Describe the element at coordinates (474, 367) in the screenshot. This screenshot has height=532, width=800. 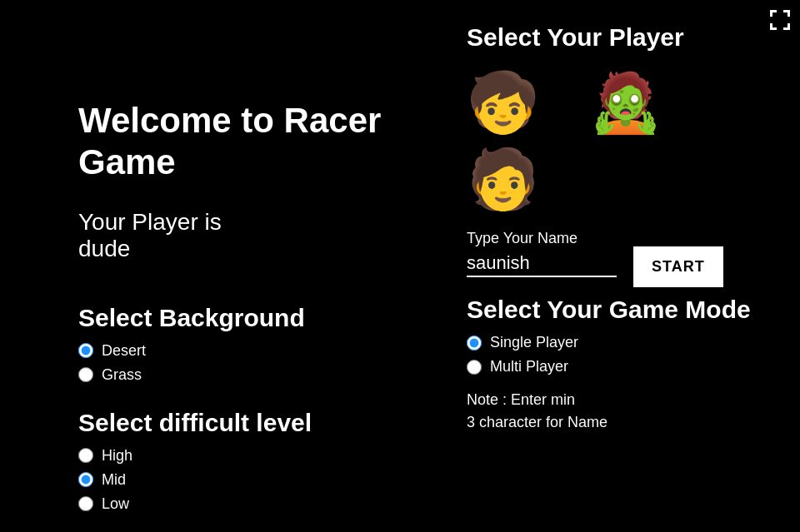
I see `multi-player-radio` at that location.